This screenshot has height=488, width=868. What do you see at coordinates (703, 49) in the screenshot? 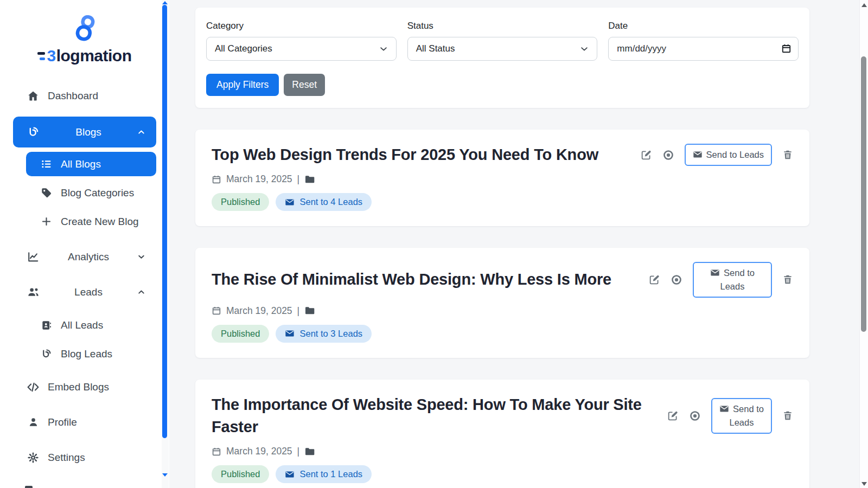
I see `date-input` at bounding box center [703, 49].